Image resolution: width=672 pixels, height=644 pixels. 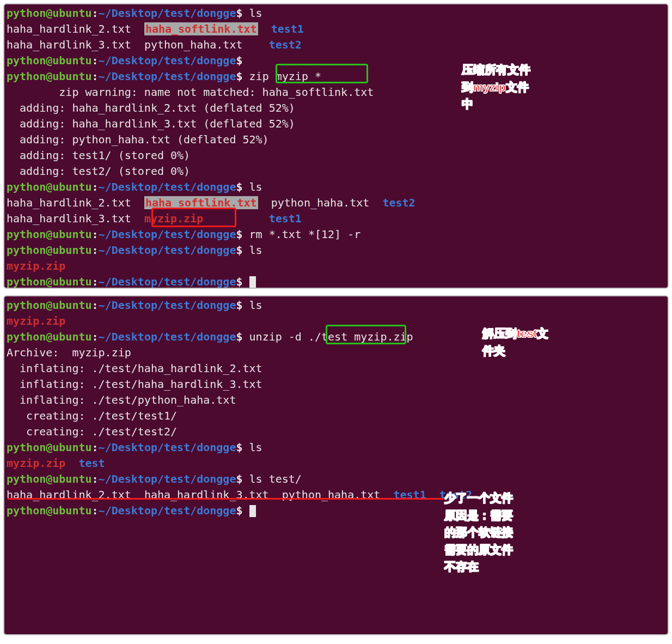 I want to click on annotation-line: 件夹, so click(x=515, y=351).